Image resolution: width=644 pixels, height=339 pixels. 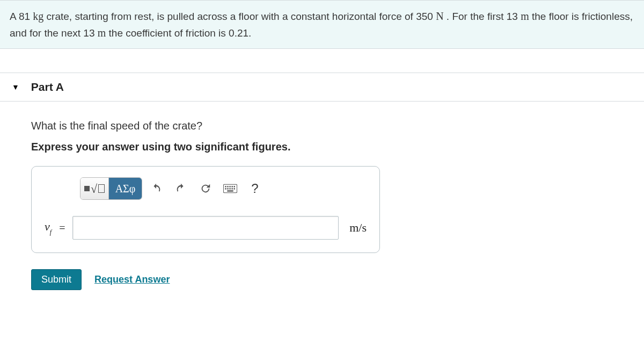 I want to click on collapse-caret-icon: ▼, so click(x=16, y=87).